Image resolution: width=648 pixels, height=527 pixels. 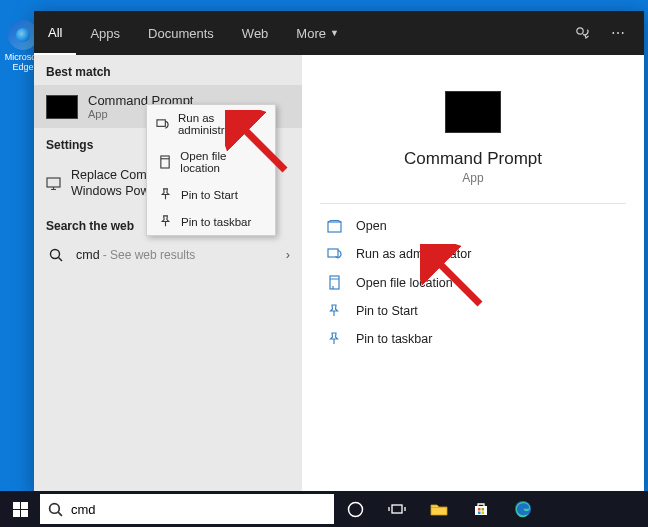 What do you see at coordinates (473, 204) in the screenshot?
I see `divider` at bounding box center [473, 204].